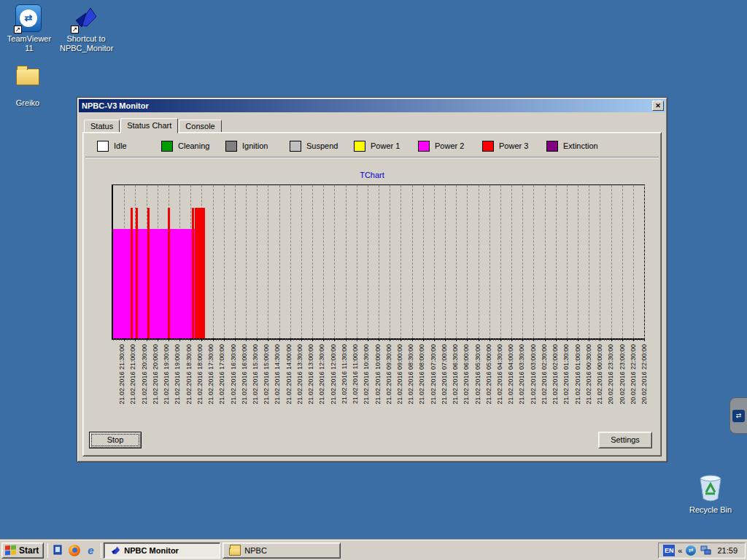 This screenshot has height=560, width=747. What do you see at coordinates (28, 104) in the screenshot?
I see `desktop-icon-label: Greiko` at bounding box center [28, 104].